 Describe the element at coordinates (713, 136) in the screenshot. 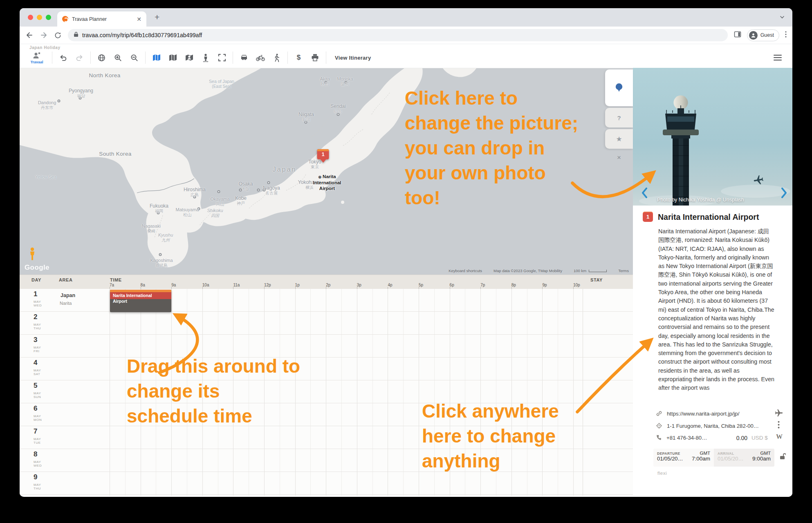

I see `place-photo: Photo by Nichika Yoshida @ Unsplash` at that location.